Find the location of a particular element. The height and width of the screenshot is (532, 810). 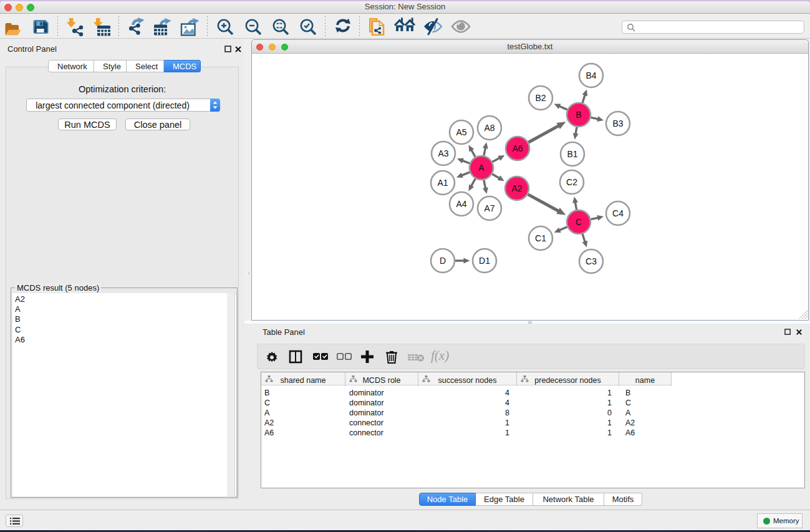

svg-text: A7 is located at coordinates (489, 208).